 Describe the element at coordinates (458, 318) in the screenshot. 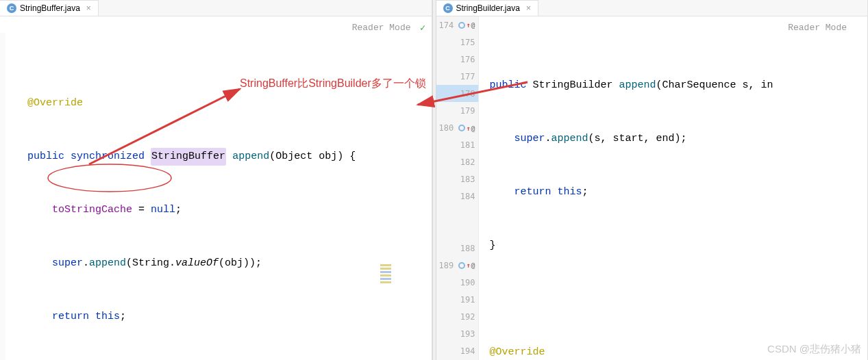

I see `line-number: 192` at that location.